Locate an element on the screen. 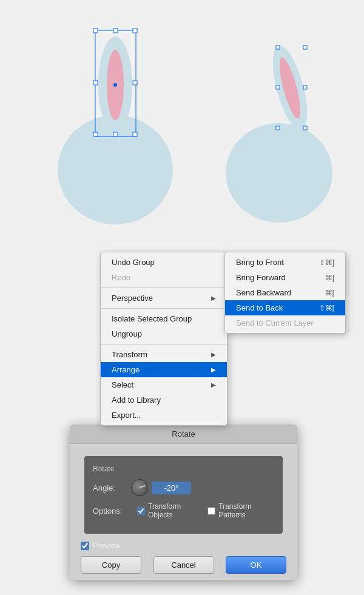  menu-item-undo-group: Undo Group is located at coordinates (164, 262).